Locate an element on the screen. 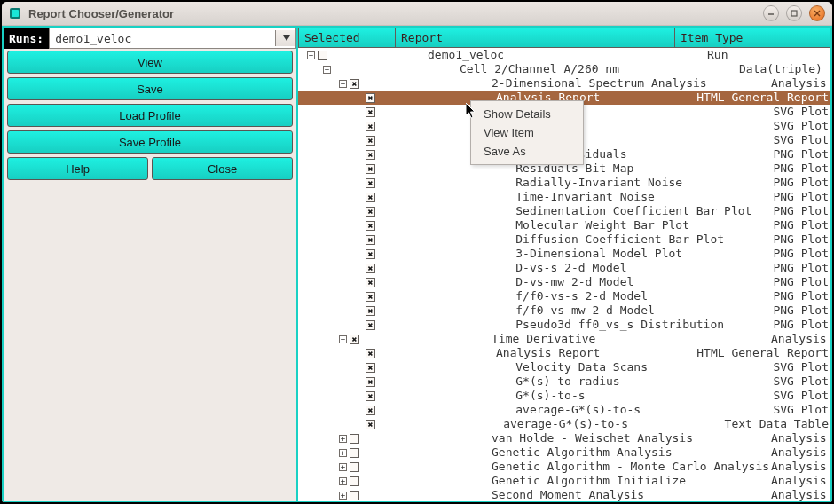 This screenshot has width=834, height=504. window-controls is located at coordinates (794, 13).